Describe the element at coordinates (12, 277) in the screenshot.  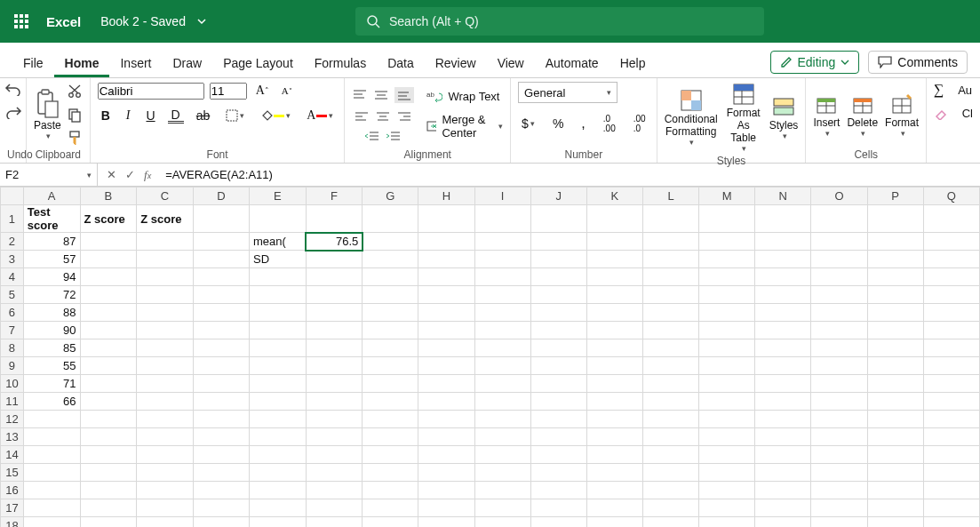
I see `row-header: 4` at that location.